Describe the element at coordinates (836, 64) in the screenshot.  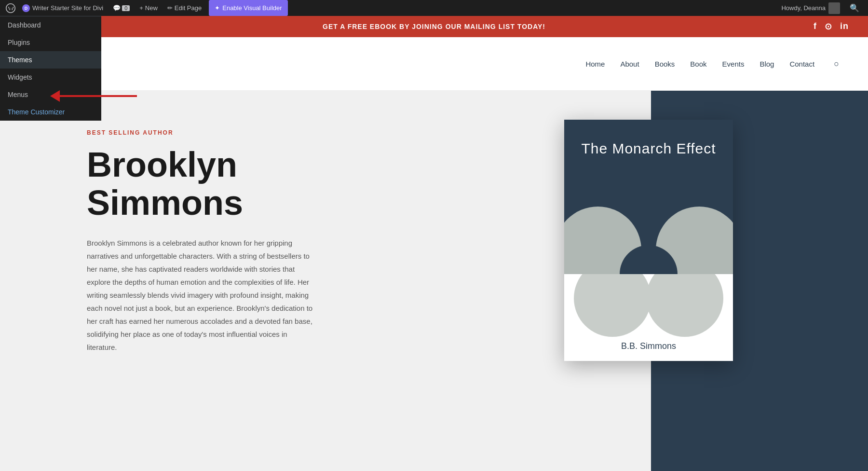
I see `nav-search-icon: ○` at that location.